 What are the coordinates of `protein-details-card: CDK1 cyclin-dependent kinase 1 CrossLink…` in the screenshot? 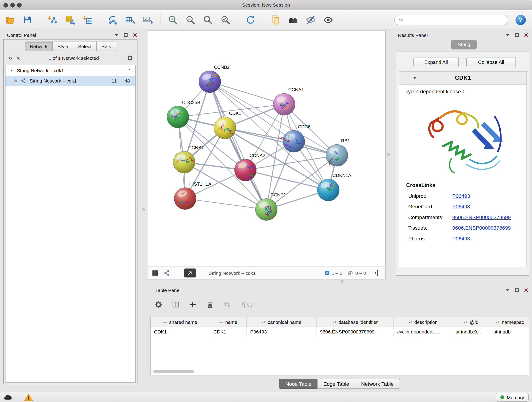 It's located at (463, 169).